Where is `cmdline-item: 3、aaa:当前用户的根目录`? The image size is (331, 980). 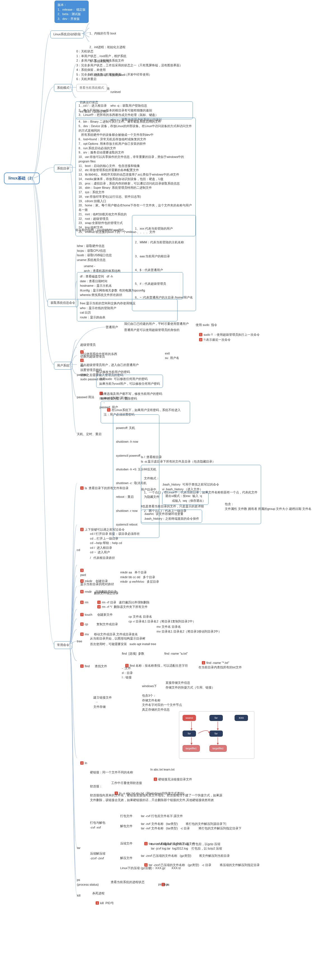
cmdline-item: 3、aaa:当前用户的根目录 is located at coordinates (164, 256).